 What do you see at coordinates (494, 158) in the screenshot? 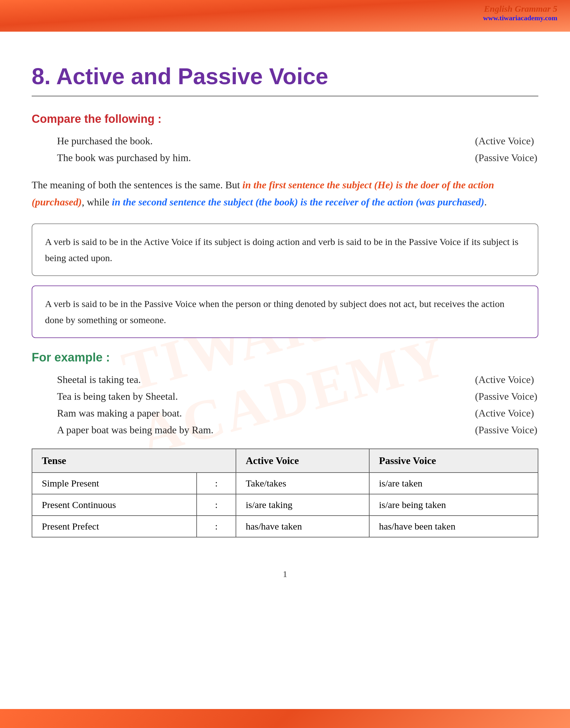
I see `compare-label-2: (Passive Voice)` at bounding box center [494, 158].